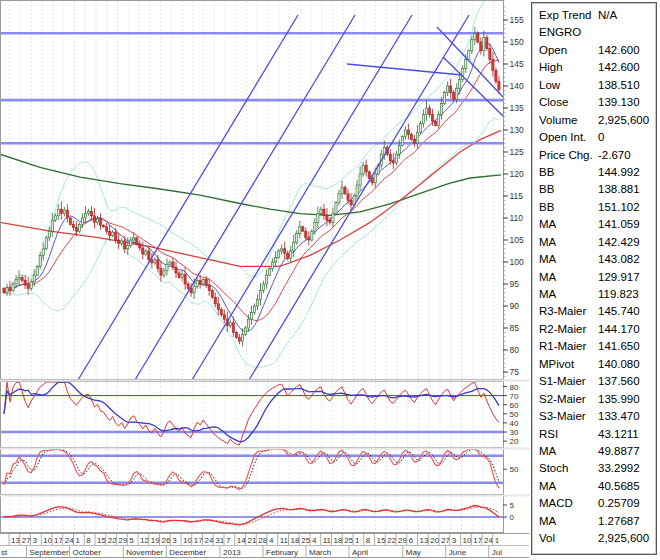 The image size is (660, 560). What do you see at coordinates (594, 522) in the screenshot?
I see `info-row-ma: MA1.27687` at bounding box center [594, 522].